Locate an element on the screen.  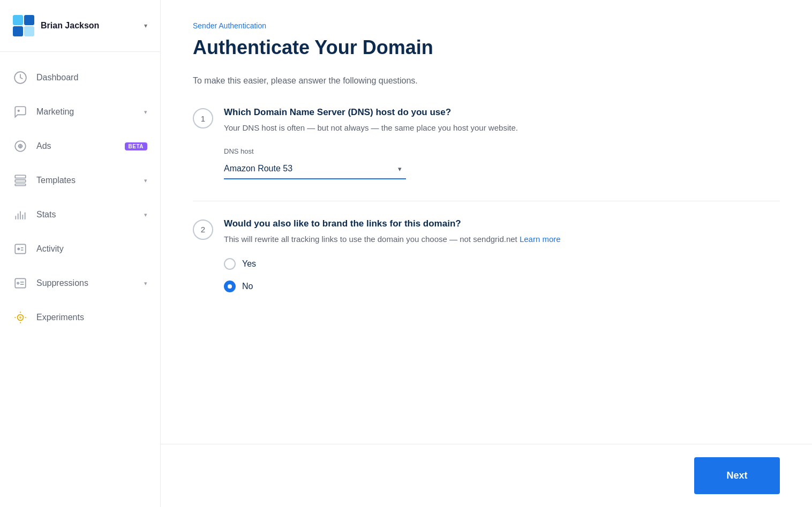
question-2-number: 2 is located at coordinates (203, 230).